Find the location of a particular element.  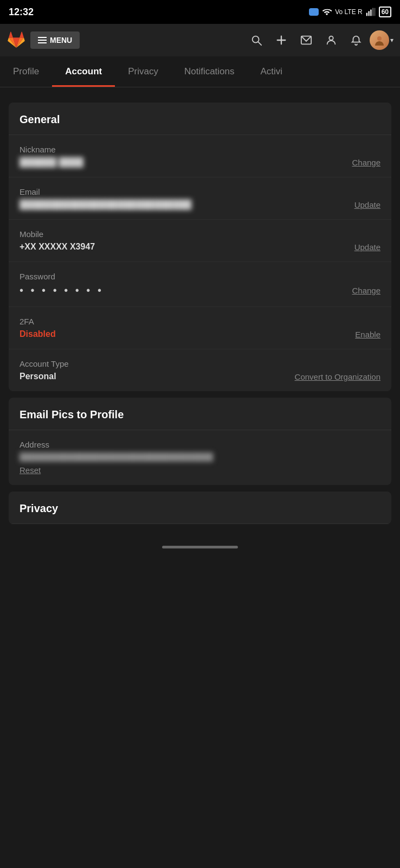

signal-bars-icon is located at coordinates (371, 12).